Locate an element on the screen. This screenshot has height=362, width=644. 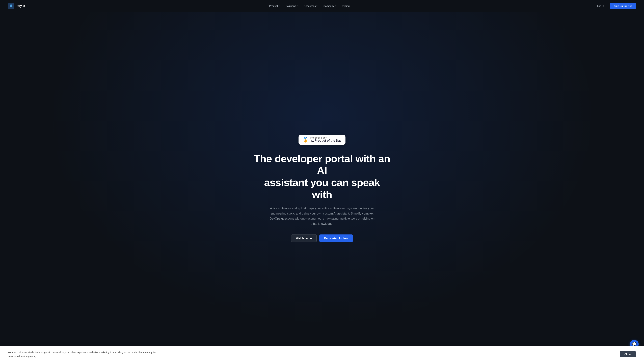
product-hunt-badge: 🏅 PRODUCT HUNT #1 Product of the Day is located at coordinates (322, 140).